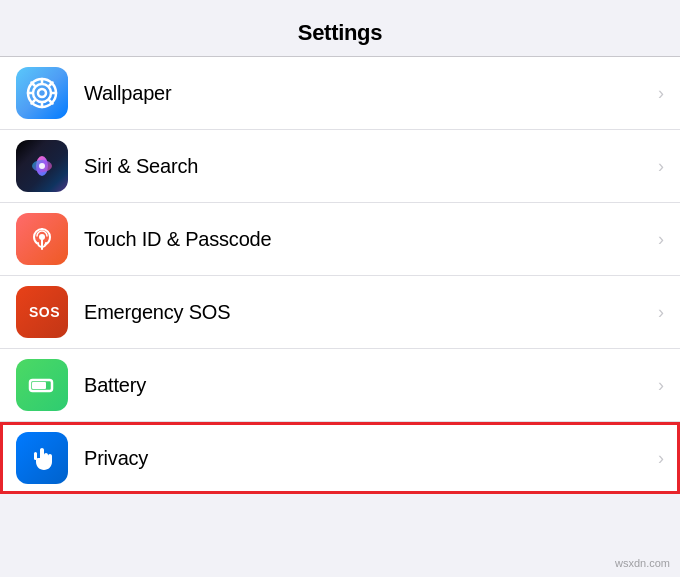 Image resolution: width=680 pixels, height=577 pixels. Describe the element at coordinates (340, 32) in the screenshot. I see `page-title: Settings` at that location.